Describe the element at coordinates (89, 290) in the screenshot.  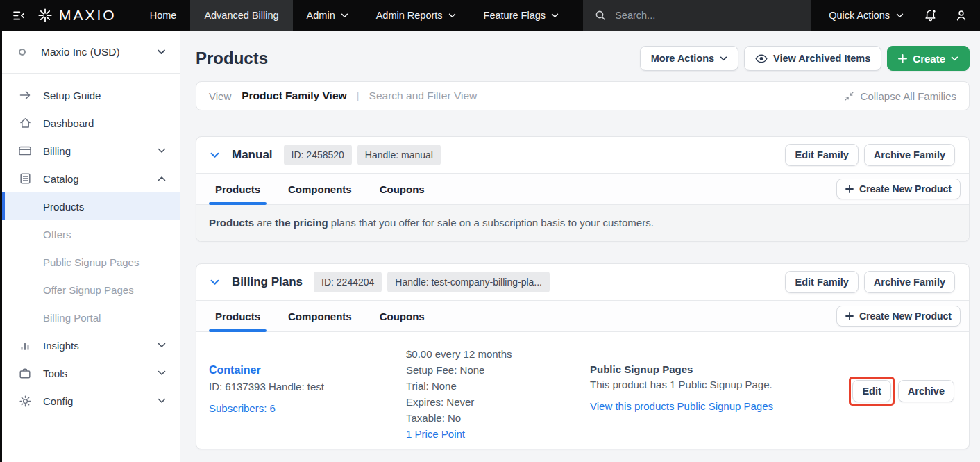
I see `sidebar-item-label: Offer Signup Pages` at that location.